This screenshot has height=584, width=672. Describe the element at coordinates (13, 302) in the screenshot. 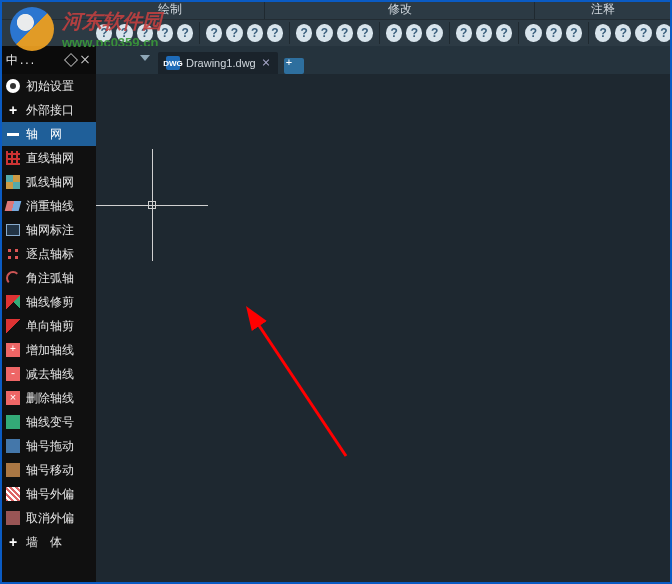

I see `trim-icon` at that location.